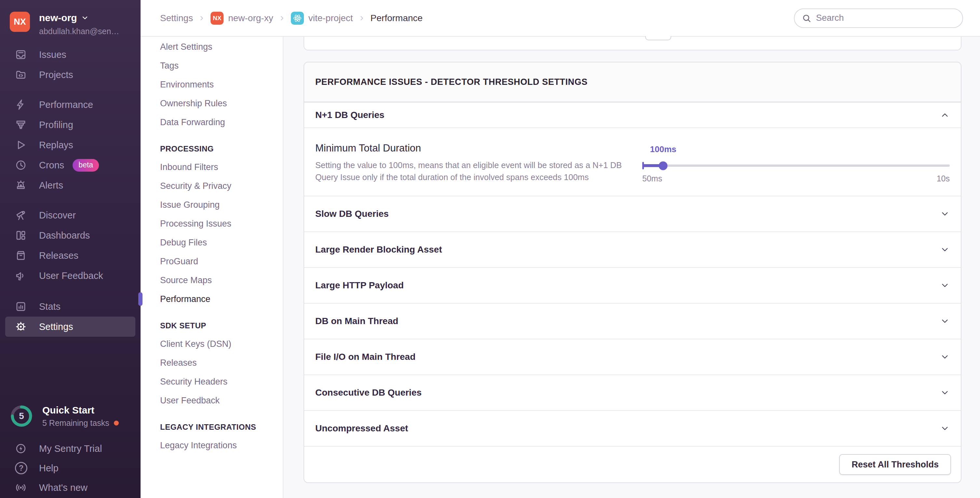 The image size is (980, 498). Describe the element at coordinates (70, 249) in the screenshot. I see `app-sidebar: NX new-org abdullah.khan@sen… Issues Pro…` at that location.